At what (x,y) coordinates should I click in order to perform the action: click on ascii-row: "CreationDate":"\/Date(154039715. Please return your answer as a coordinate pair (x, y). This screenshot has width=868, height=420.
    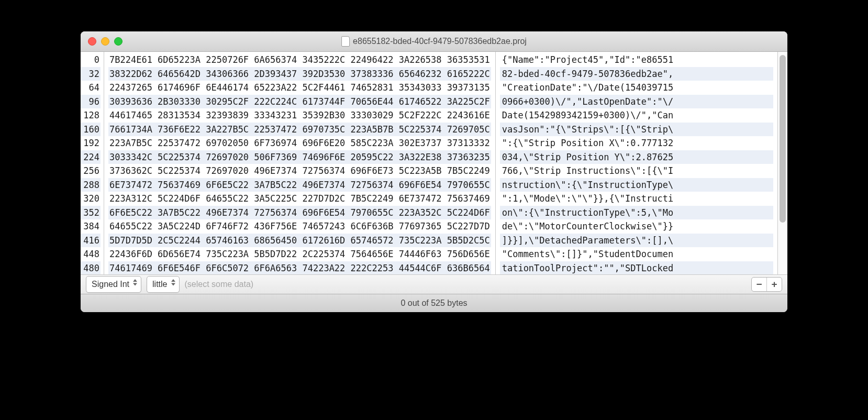
    Looking at the image, I should click on (637, 88).